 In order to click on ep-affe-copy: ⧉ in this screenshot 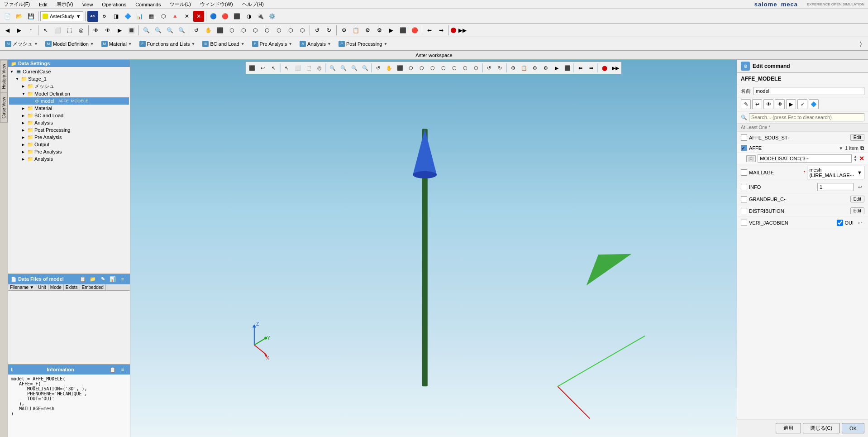, I will do `click(863, 148)`.